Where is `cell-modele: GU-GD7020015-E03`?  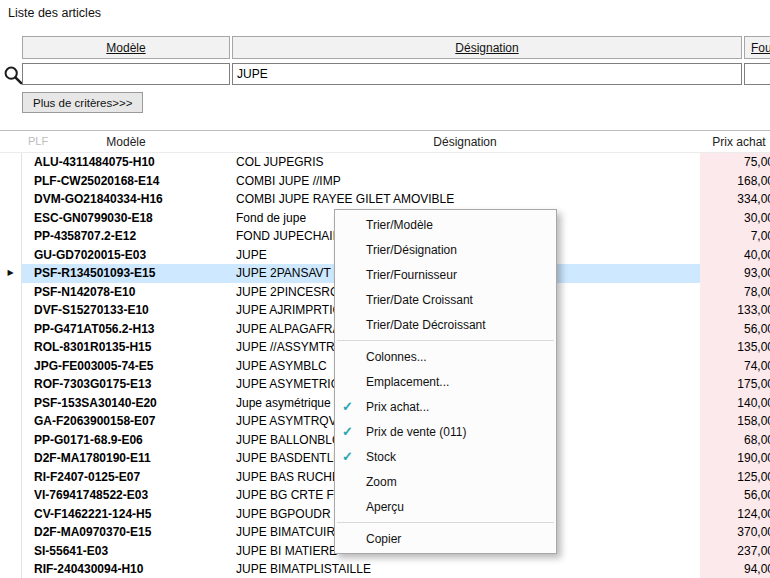 cell-modele: GU-GD7020015-E03 is located at coordinates (126, 256).